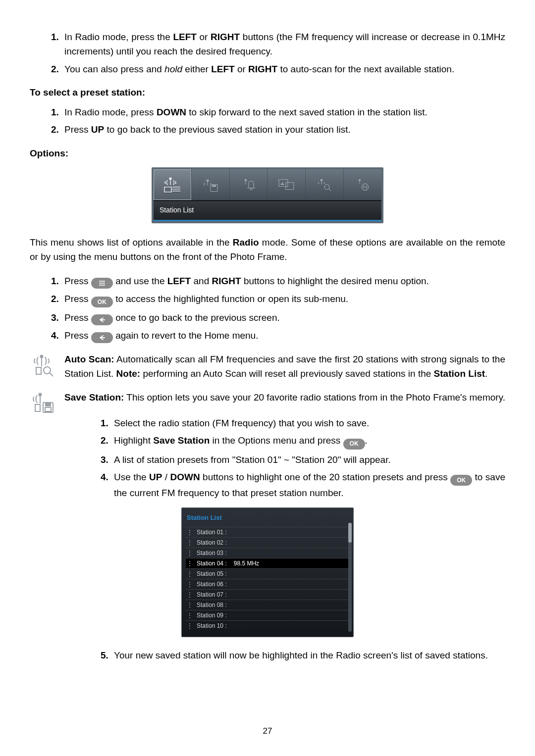  Describe the element at coordinates (212, 595) in the screenshot. I see `station-label: Station 07 :` at that location.